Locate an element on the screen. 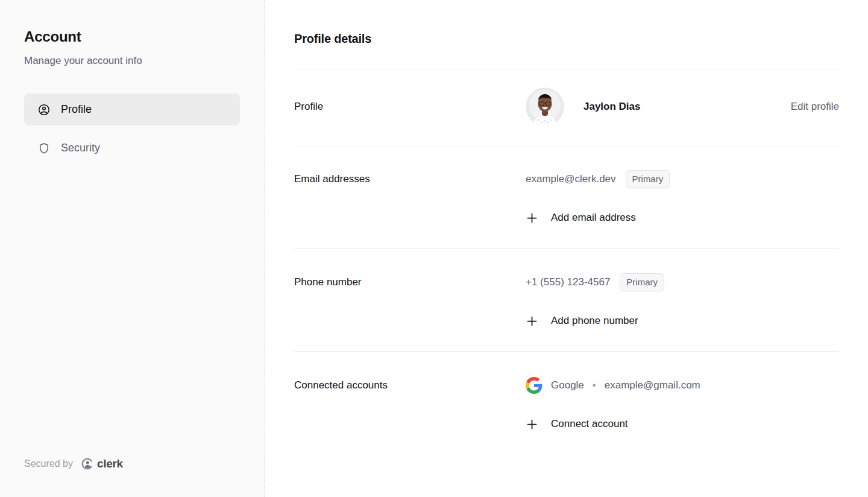  connect-account-label: Connect account is located at coordinates (590, 424).